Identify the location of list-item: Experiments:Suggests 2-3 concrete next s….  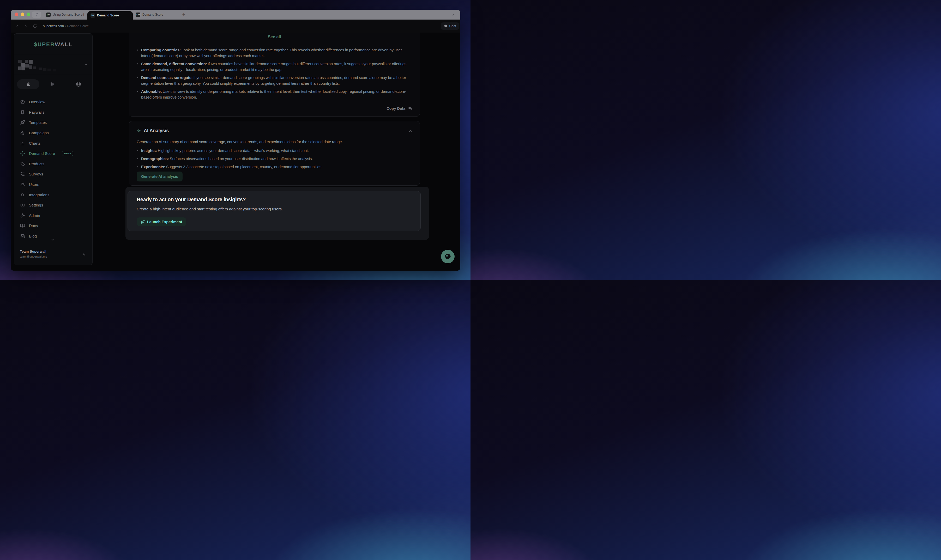
(274, 167).